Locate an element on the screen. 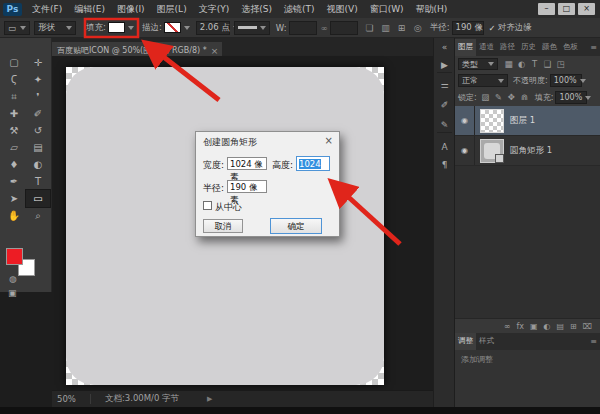 The height and width of the screenshot is (414, 600). new-layer-icon: ⊞ is located at coordinates (574, 326).